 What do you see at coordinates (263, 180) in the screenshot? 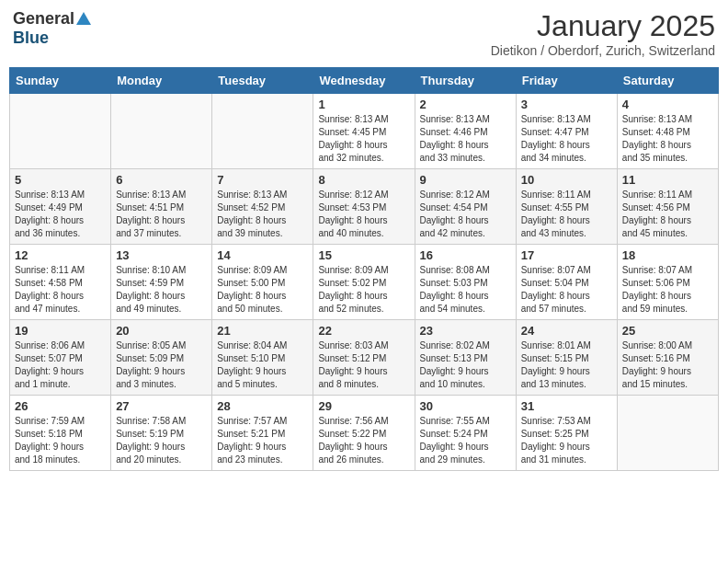
I see `day-number: 7` at bounding box center [263, 180].